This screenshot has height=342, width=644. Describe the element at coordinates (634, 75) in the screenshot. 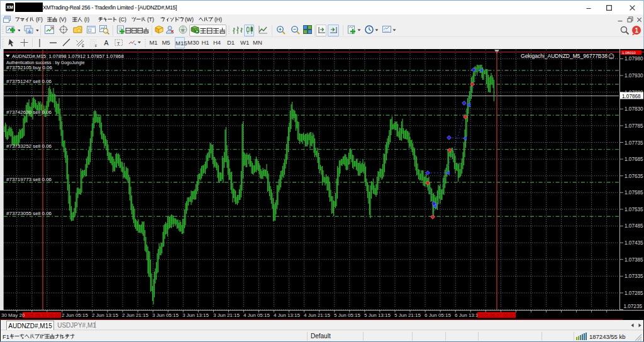

I see `svg-text: 1.07930` at that location.